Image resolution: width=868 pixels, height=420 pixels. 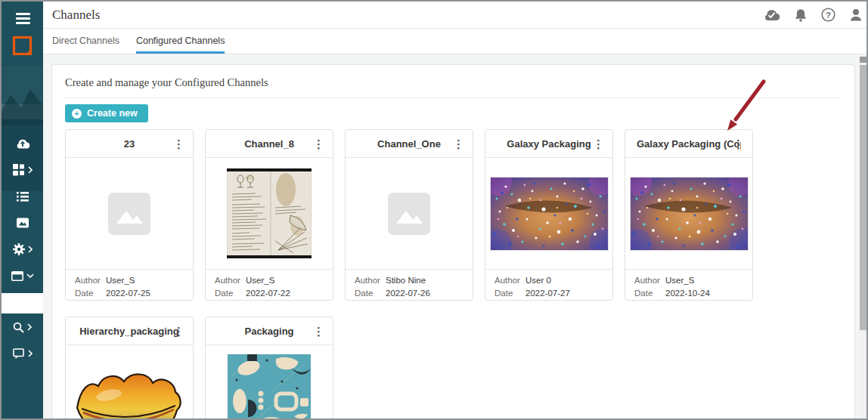 What do you see at coordinates (23, 196) in the screenshot?
I see `list-icon` at bounding box center [23, 196].